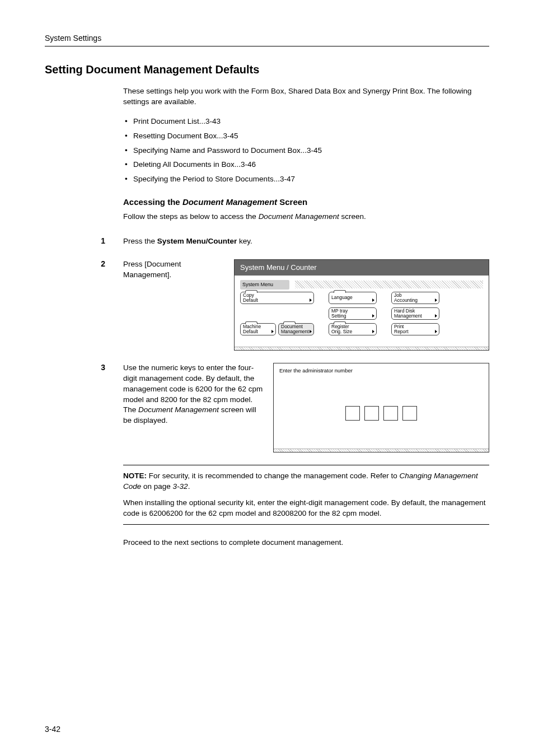 The image size is (534, 756). Describe the element at coordinates (84, 241) in the screenshot. I see `step-number: 1` at that location.